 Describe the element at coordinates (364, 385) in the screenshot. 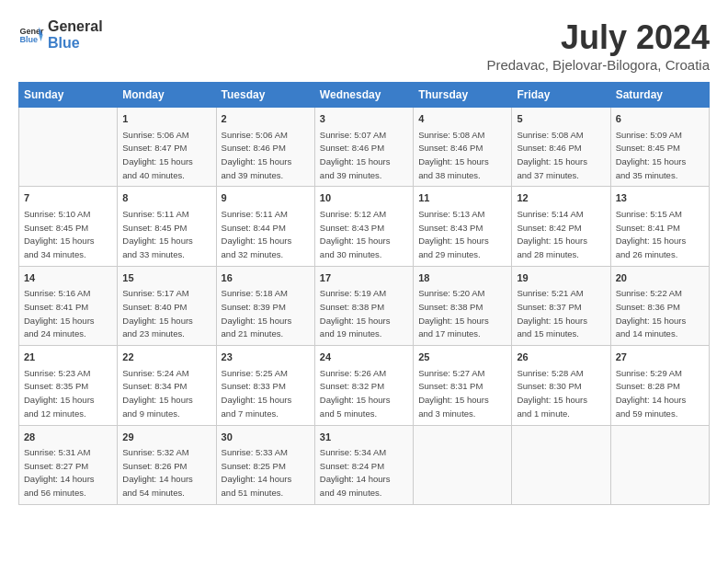

I see `calendar-week-row: 21Sunrise: 5:23 AM Sunset: 8:35 PM Dayli…` at that location.